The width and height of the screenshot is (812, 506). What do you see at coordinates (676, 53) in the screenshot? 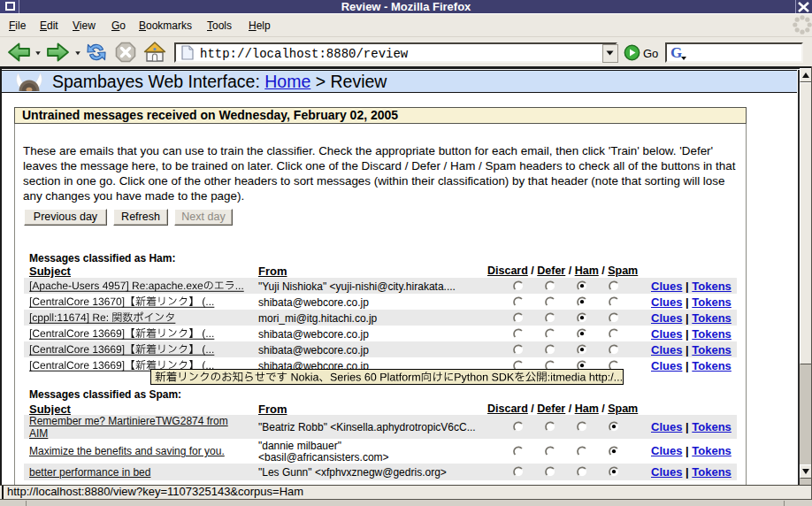
I see `svg-text: G` at bounding box center [676, 53].